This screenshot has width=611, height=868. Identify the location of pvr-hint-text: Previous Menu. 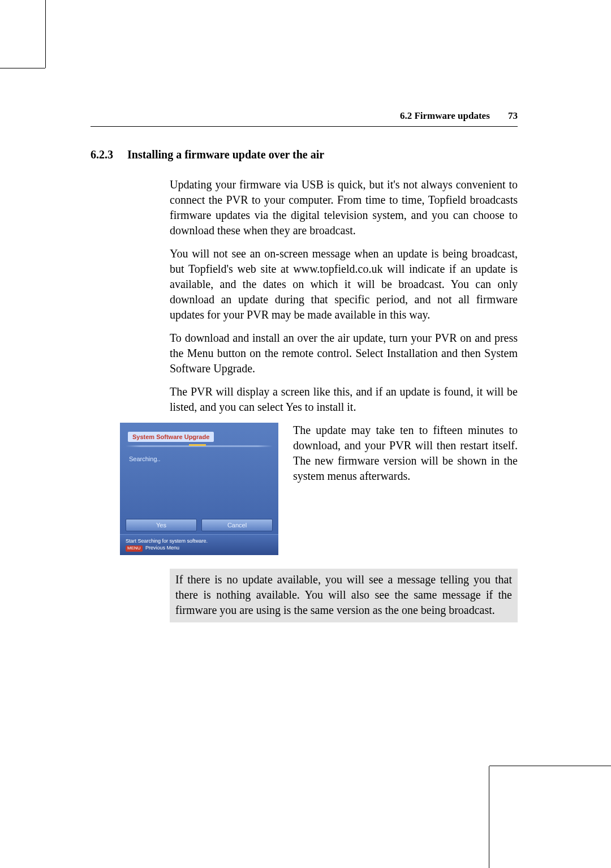
(162, 548).